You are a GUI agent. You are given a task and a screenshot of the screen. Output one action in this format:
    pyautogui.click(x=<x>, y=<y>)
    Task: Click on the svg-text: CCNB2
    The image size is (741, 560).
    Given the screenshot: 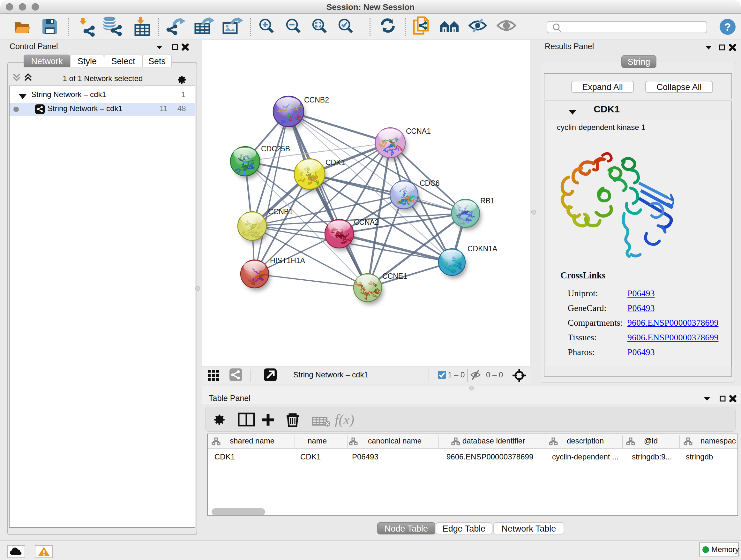 What is the action you would take?
    pyautogui.click(x=317, y=100)
    